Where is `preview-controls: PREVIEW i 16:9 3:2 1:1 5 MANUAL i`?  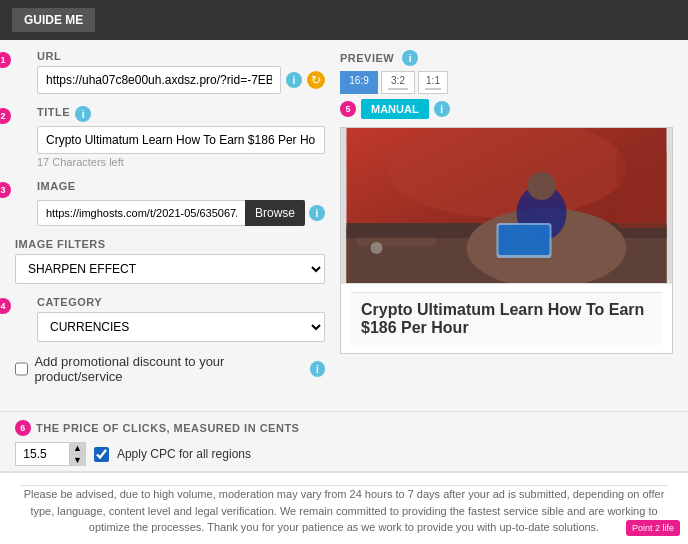 preview-controls: PREVIEW i 16:9 3:2 1:1 5 MANUAL i is located at coordinates (506, 84).